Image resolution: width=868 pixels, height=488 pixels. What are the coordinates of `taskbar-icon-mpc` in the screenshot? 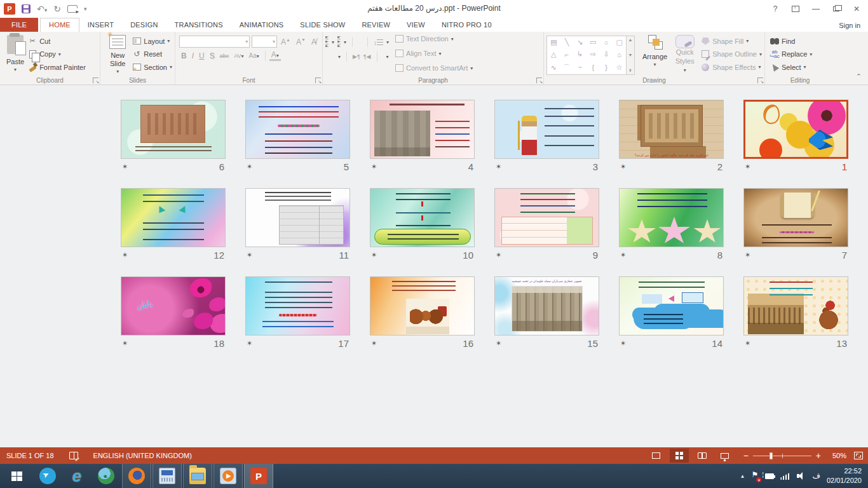 It's located at (228, 476).